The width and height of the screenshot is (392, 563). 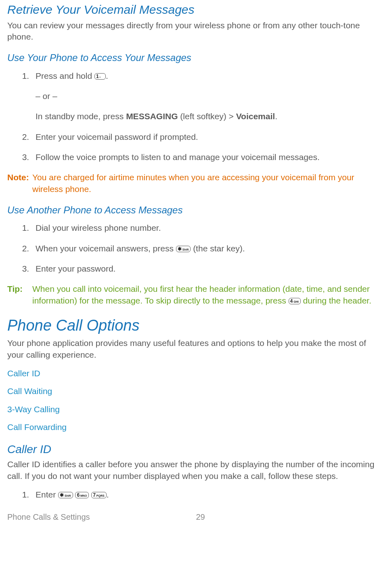 What do you see at coordinates (196, 32) in the screenshot?
I see `retrieve-intro: You can review your messages directly fr…` at bounding box center [196, 32].